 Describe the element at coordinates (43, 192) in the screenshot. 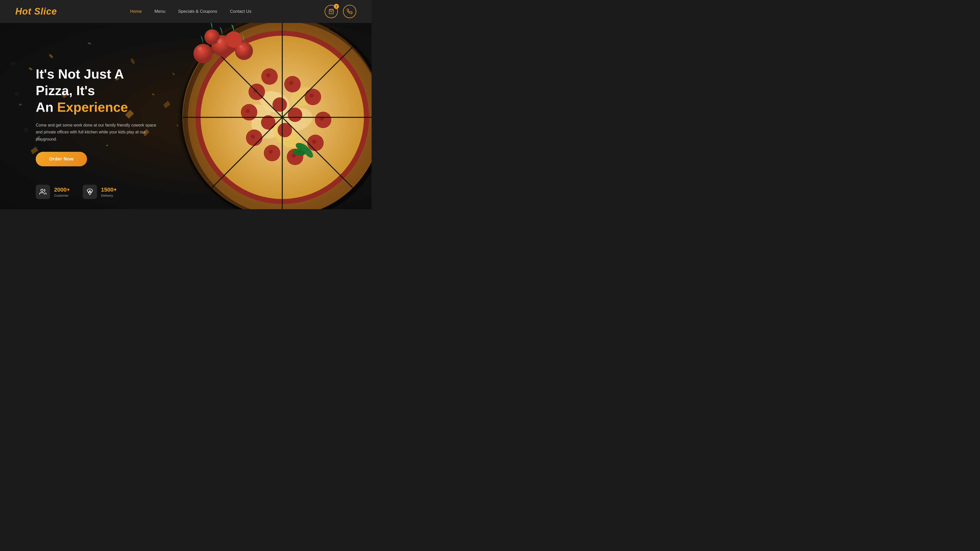

I see `customers-icon-box` at that location.